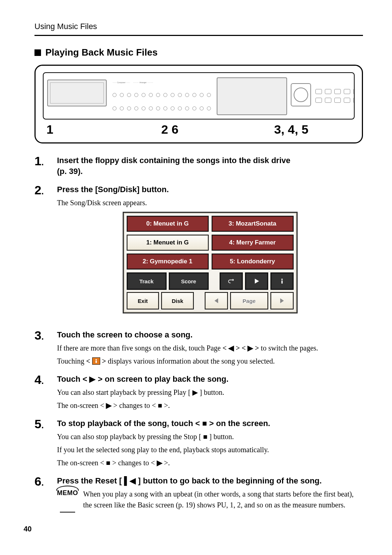 The image size is (392, 555). Describe the element at coordinates (323, 96) in the screenshot. I see `panel-right-controls` at that location.